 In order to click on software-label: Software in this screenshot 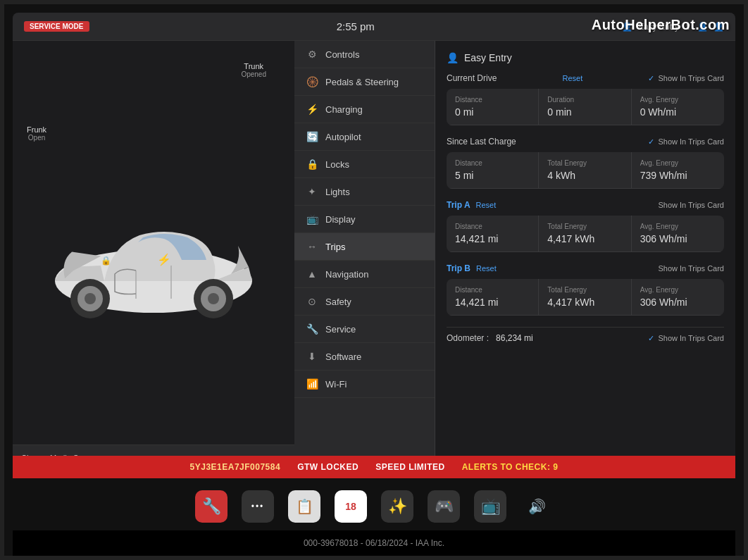, I will do `click(344, 356)`.